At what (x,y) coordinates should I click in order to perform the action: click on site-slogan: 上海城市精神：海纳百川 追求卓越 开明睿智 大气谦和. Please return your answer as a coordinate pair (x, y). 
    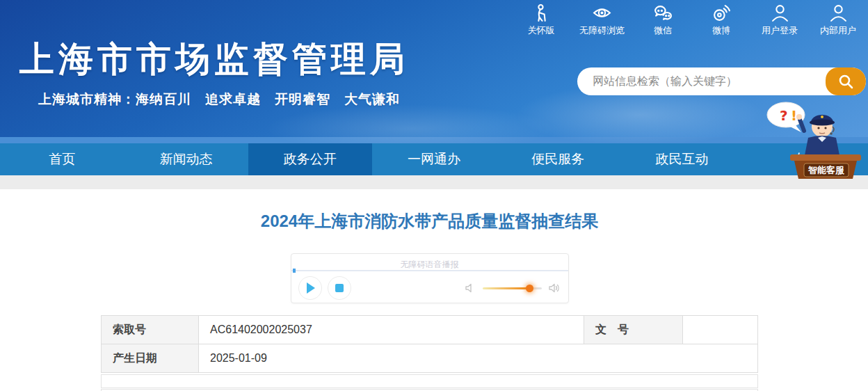
    Looking at the image, I should click on (219, 99).